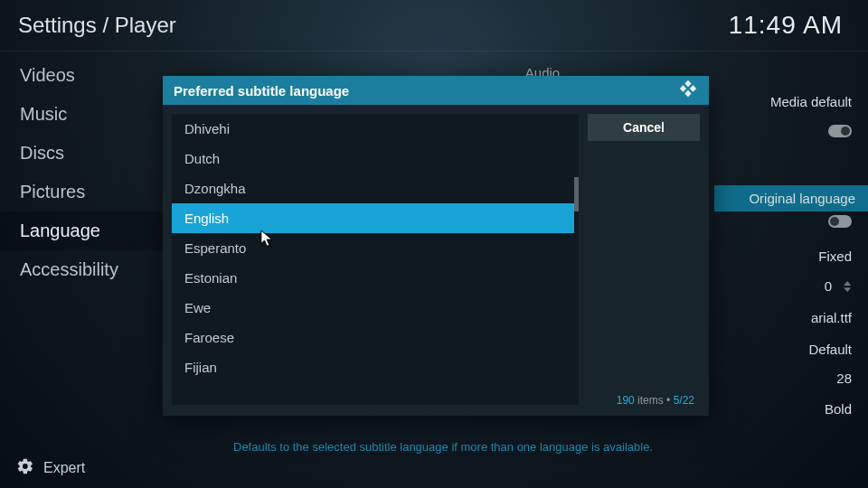  I want to click on setting-label: arial.ttf, so click(832, 318).